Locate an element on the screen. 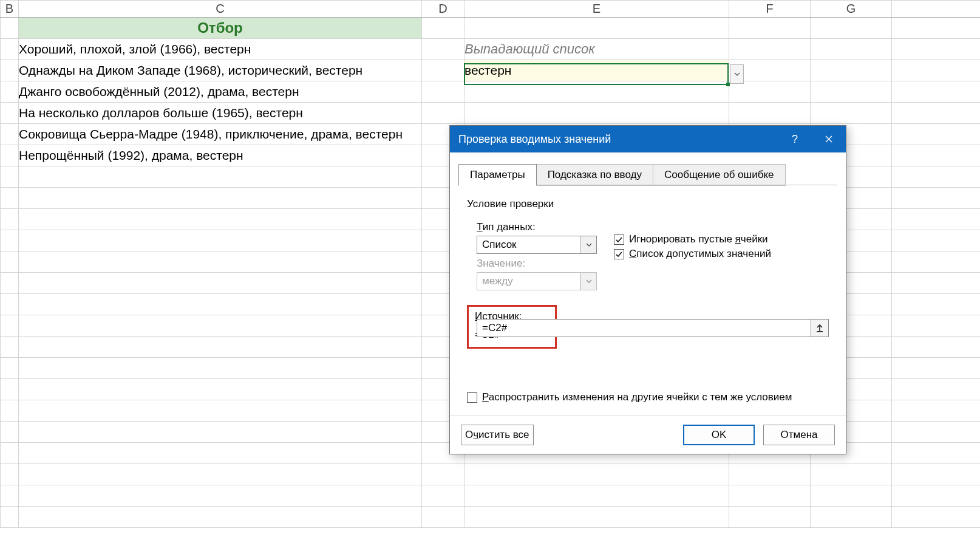 This screenshot has width=980, height=537. in-cell-dropdown-label: Список допустимых значений is located at coordinates (700, 254).